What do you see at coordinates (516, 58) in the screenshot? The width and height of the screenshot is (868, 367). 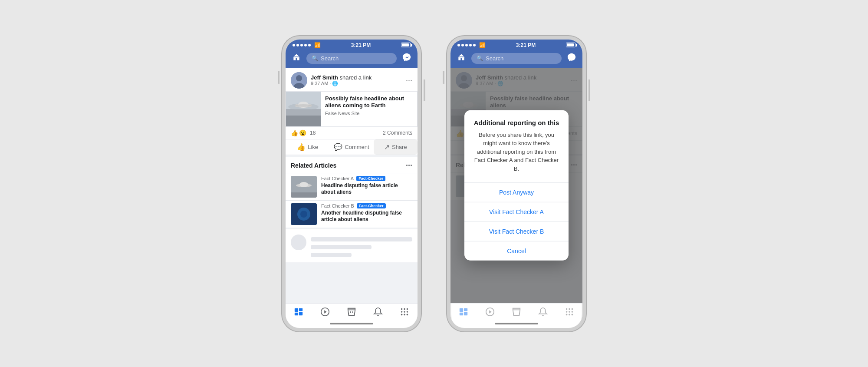 I see `search-bar-2: 🔍 Search` at bounding box center [516, 58].